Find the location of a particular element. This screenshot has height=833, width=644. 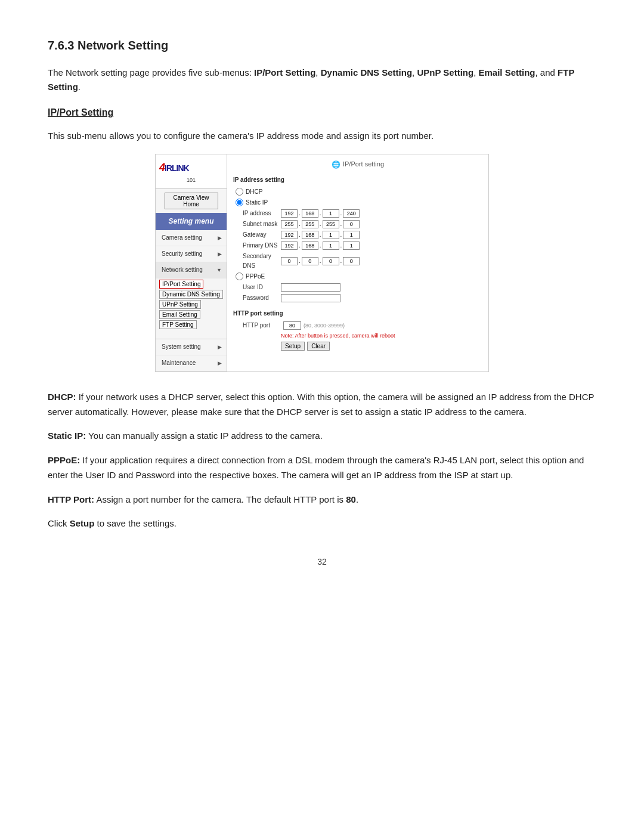

section-title: 7.6.3 Network Setting is located at coordinates (322, 45).